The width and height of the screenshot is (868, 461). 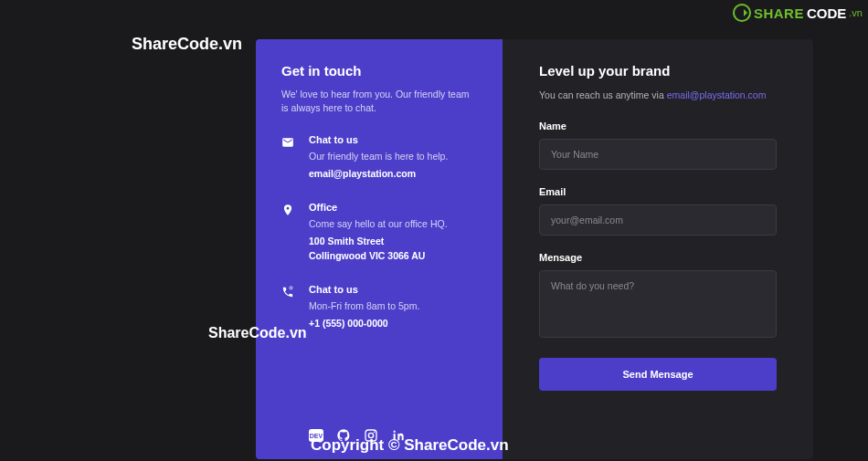 I want to click on name-label: Name, so click(x=658, y=126).